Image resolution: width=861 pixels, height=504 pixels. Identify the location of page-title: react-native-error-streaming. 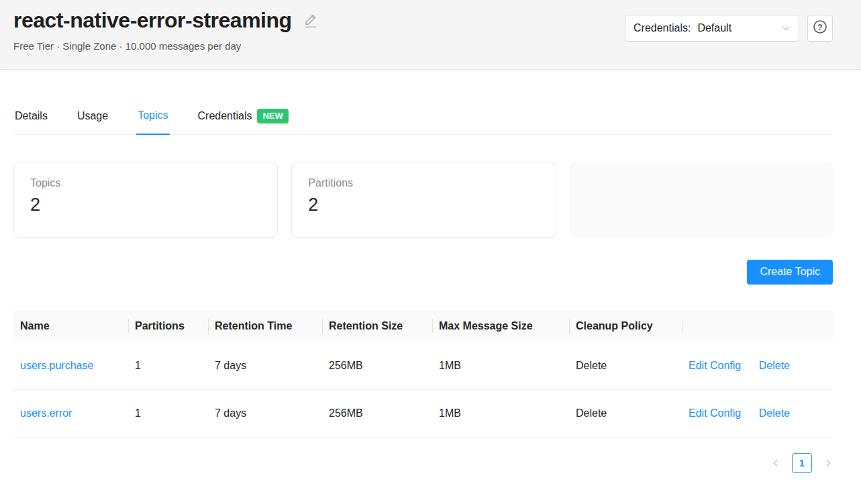
(153, 20).